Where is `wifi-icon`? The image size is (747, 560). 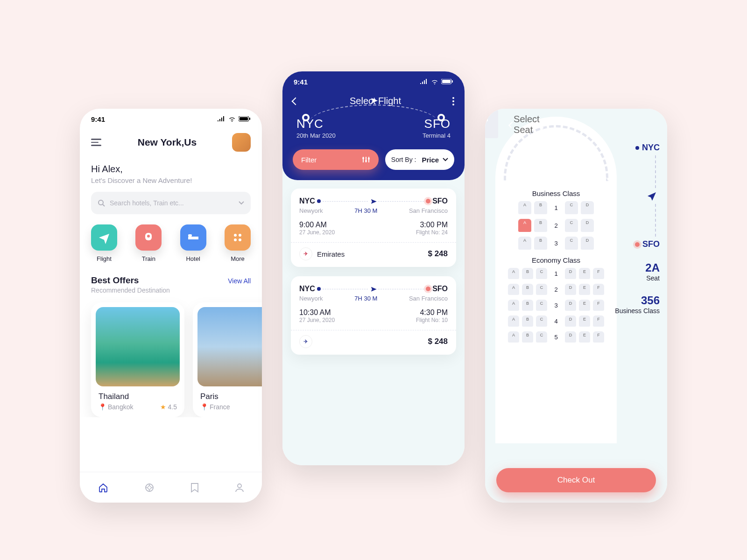
wifi-icon is located at coordinates (232, 119).